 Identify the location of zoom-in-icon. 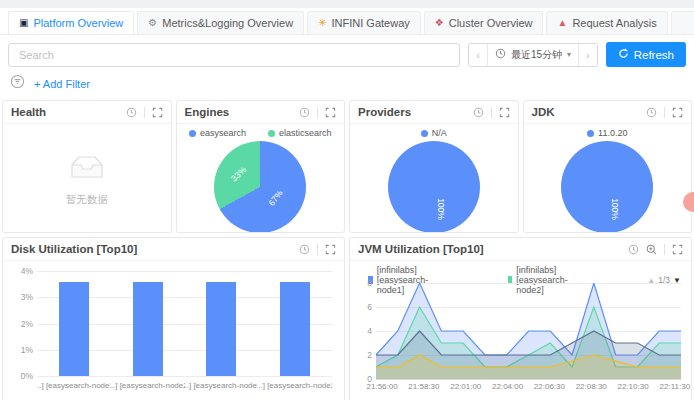
(652, 250).